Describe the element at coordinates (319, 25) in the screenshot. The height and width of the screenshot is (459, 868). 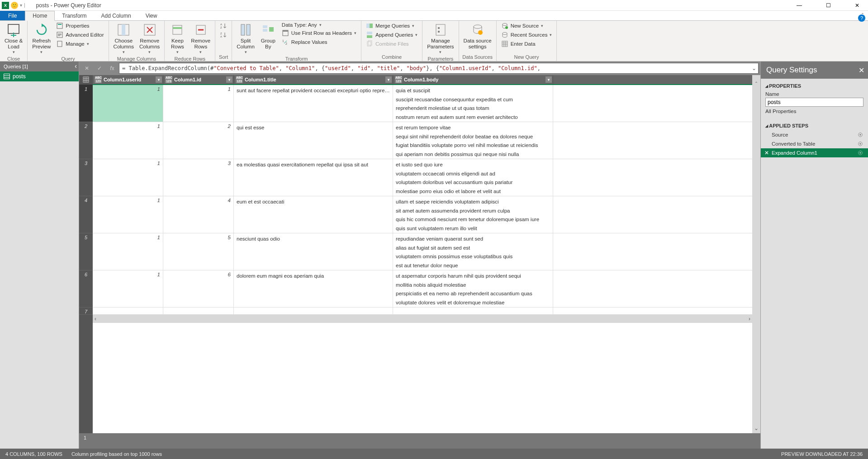
I see `data-type-button: Data Type: Any` at that location.